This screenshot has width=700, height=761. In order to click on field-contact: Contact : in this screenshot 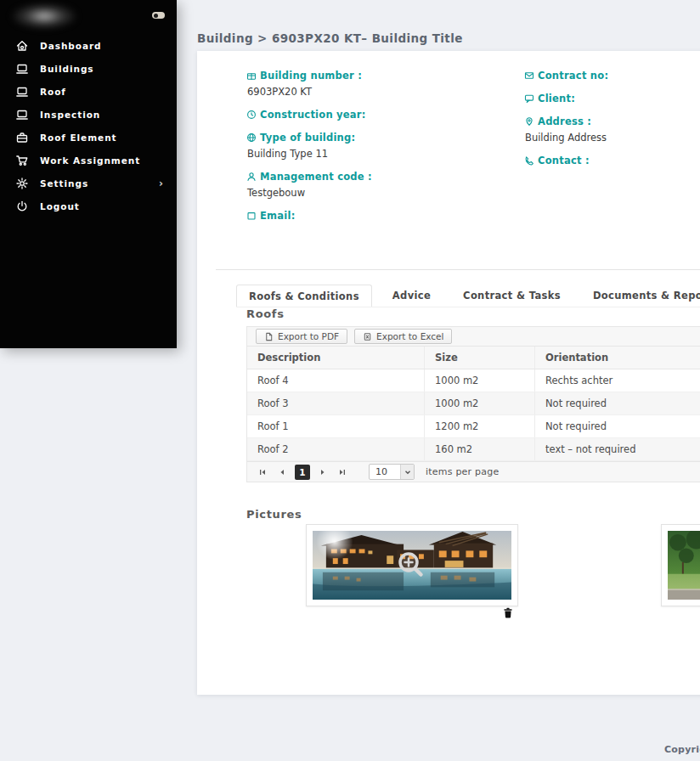, I will do `click(612, 161)`.